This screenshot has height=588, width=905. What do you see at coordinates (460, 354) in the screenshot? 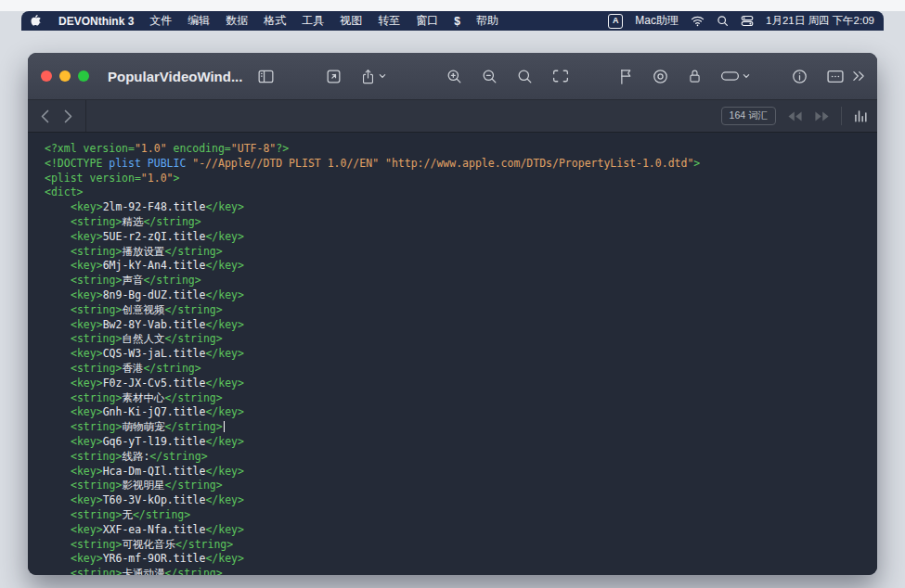
I see `code-line: <key>CQS-W3-jaL.title</key>` at bounding box center [460, 354].